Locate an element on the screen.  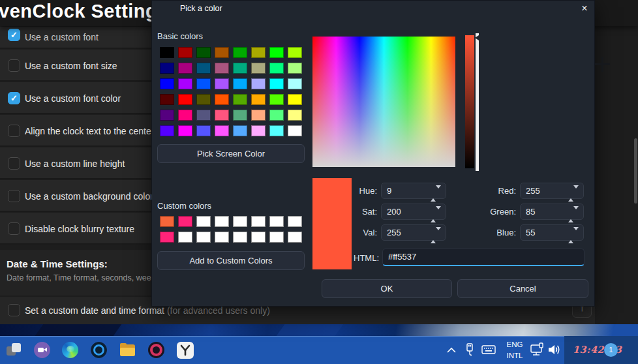
file-explorer-icon is located at coordinates (128, 350).